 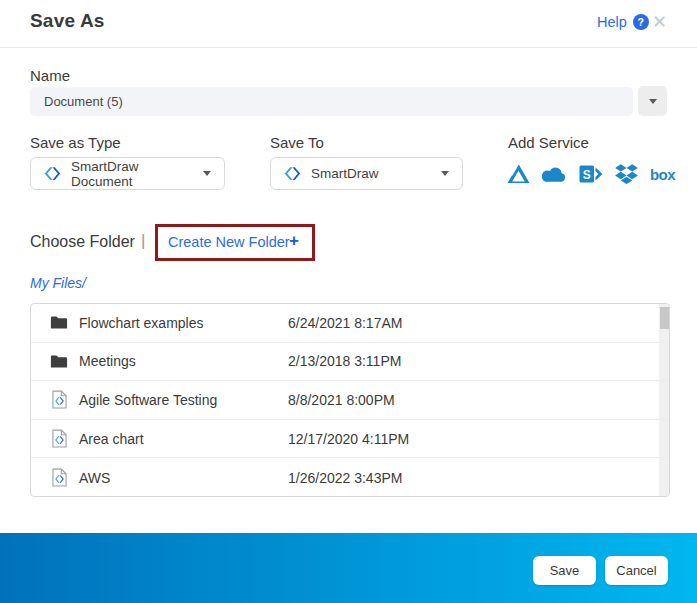 What do you see at coordinates (294, 241) in the screenshot?
I see `plus-icon: +` at bounding box center [294, 241].